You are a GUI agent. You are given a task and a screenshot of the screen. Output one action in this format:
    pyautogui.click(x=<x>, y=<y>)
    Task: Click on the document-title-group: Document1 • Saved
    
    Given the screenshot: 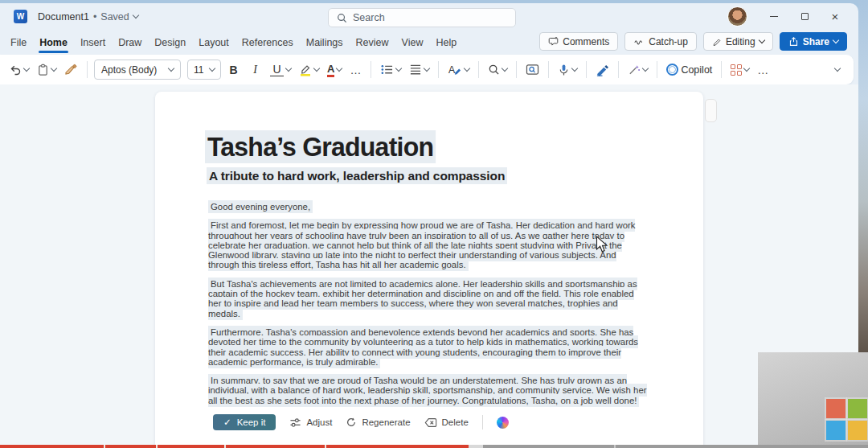 What is the action you would take?
    pyautogui.click(x=88, y=17)
    